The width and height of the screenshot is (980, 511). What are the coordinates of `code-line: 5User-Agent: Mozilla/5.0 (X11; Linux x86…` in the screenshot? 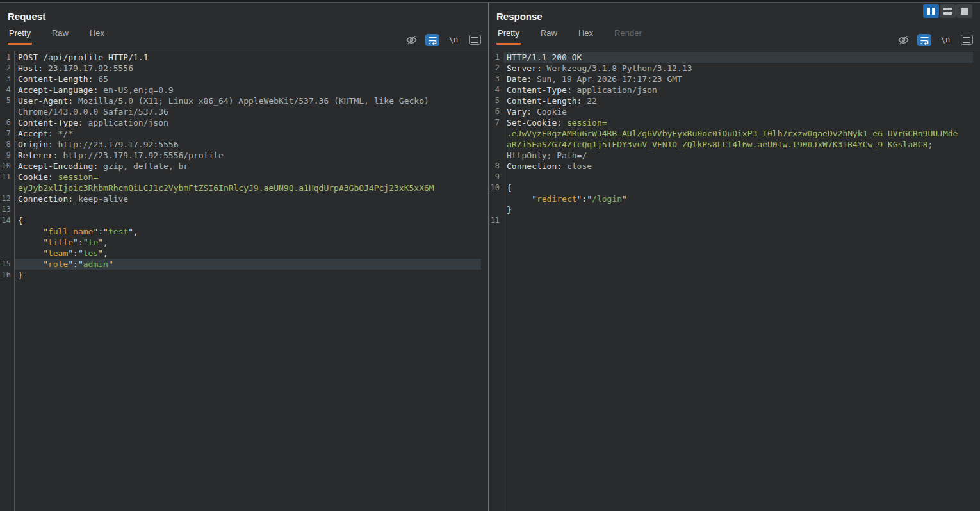 It's located at (244, 101).